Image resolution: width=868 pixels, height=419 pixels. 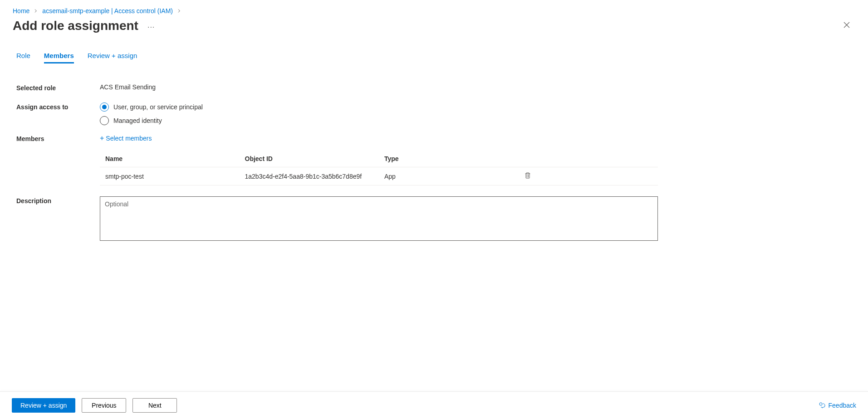 What do you see at coordinates (309, 176) in the screenshot?
I see `member-objid: 1a2b3c4d-e2f4-5aa8-9b1c-3a5b6c7d8e9f` at bounding box center [309, 176].